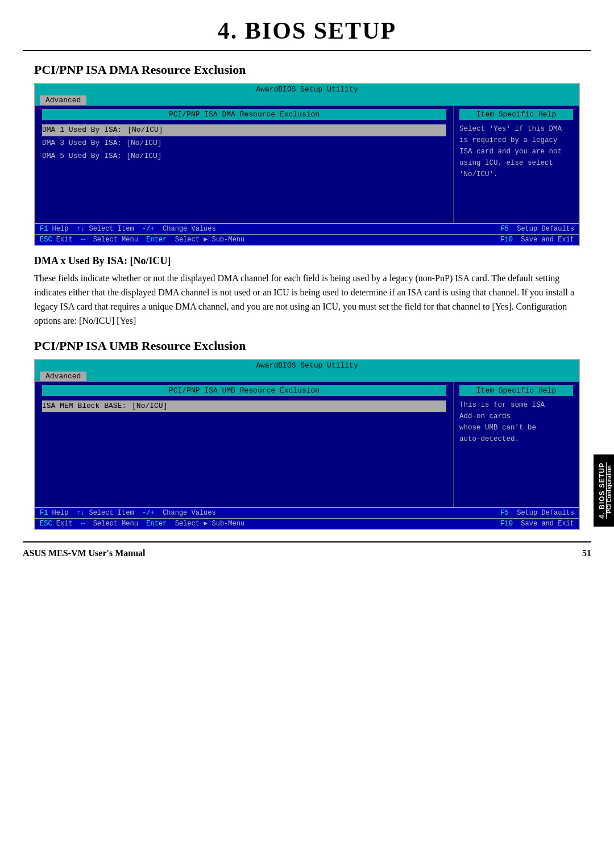 The width and height of the screenshot is (614, 868). Describe the element at coordinates (307, 550) in the screenshot. I see `footer: ASUS MES-VM User's Manual 51` at that location.